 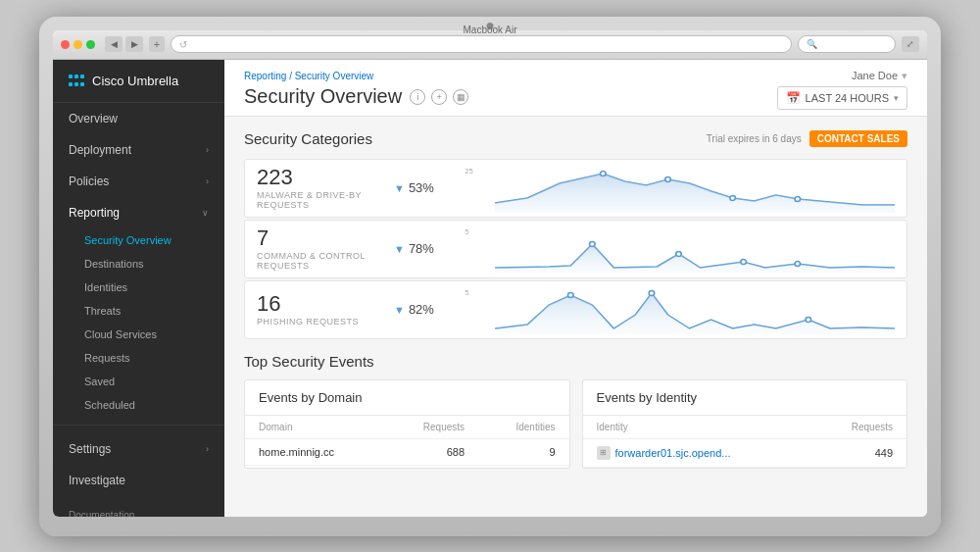 What do you see at coordinates (428, 249) in the screenshot?
I see `cc-change: ▼ 78%` at bounding box center [428, 249].